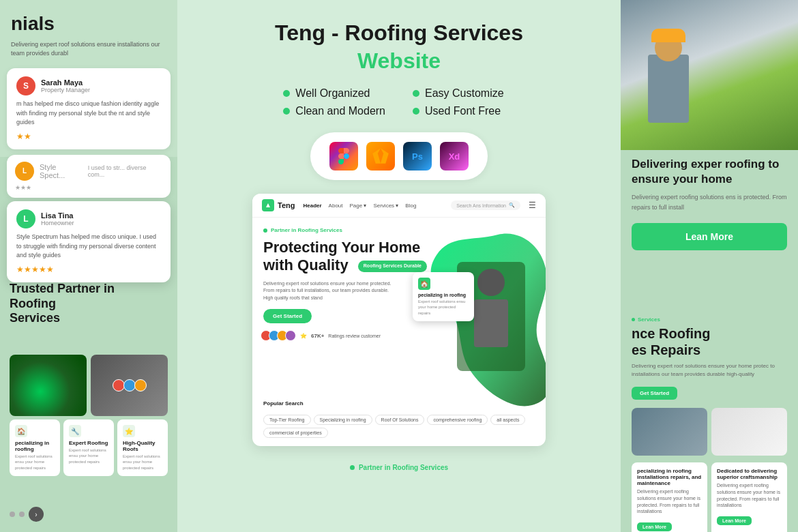  I want to click on test-stars-lisa: ★★★★★, so click(89, 269).